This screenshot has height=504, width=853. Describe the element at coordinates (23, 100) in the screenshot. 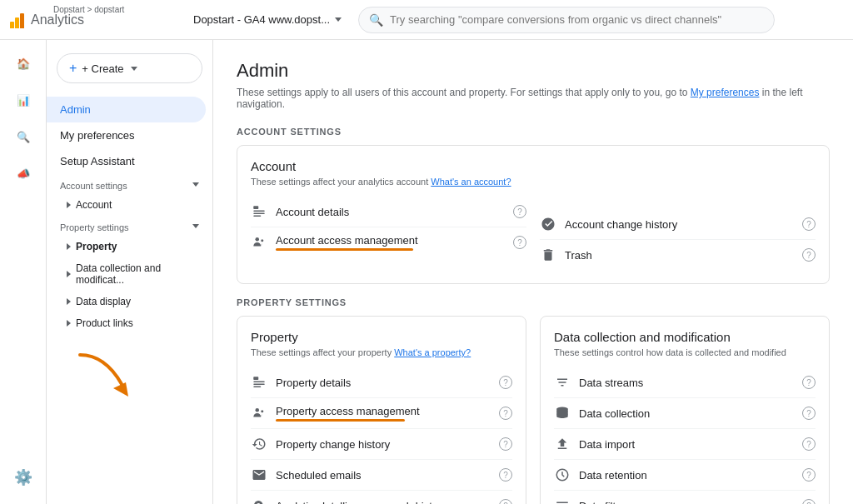

I see `nav-reports: 📊` at that location.